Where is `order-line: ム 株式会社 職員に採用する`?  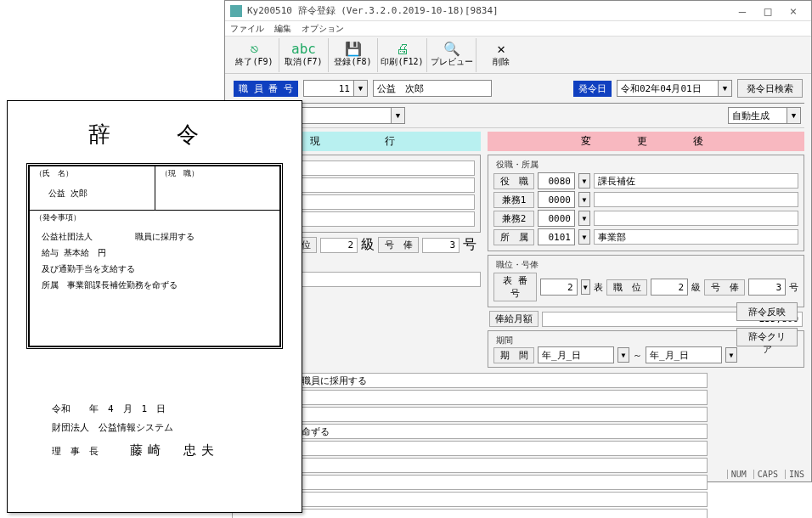
order-line: ム 株式会社 職員に採用する is located at coordinates (470, 380).